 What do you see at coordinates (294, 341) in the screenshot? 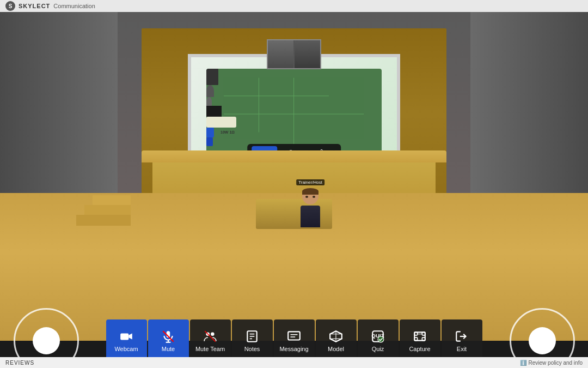
I see `messaging-button: Messaging` at bounding box center [294, 341].